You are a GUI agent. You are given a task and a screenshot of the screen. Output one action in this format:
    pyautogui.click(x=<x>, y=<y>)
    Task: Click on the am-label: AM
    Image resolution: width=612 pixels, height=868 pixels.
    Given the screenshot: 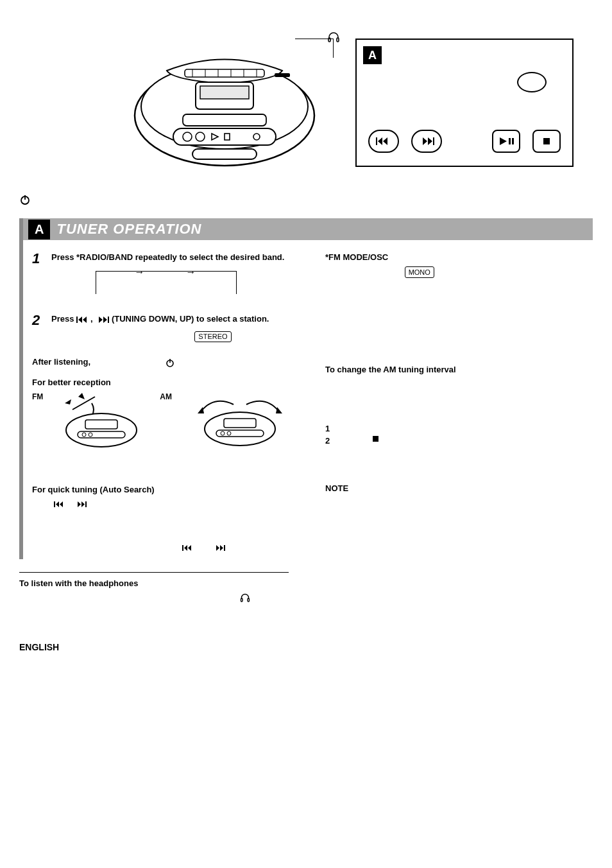 What is the action you would take?
    pyautogui.click(x=166, y=397)
    